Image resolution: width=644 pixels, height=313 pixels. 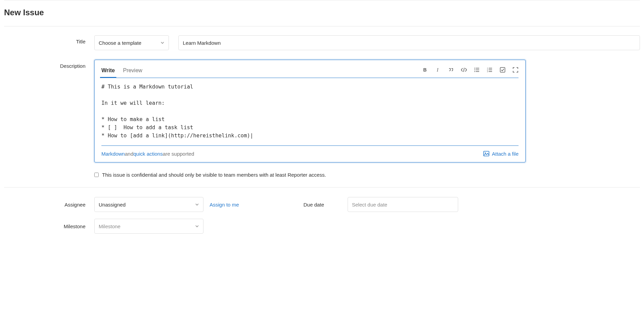 What do you see at coordinates (464, 70) in the screenshot?
I see `code-icon` at bounding box center [464, 70].